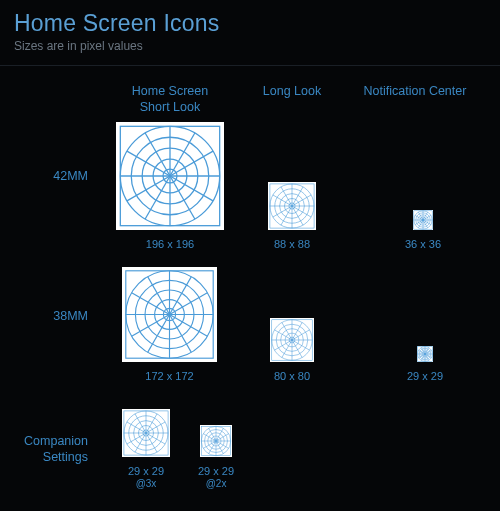 The image size is (500, 511). Describe the element at coordinates (44, 450) in the screenshot. I see `row-label-companion: CompanionSettings` at that location.